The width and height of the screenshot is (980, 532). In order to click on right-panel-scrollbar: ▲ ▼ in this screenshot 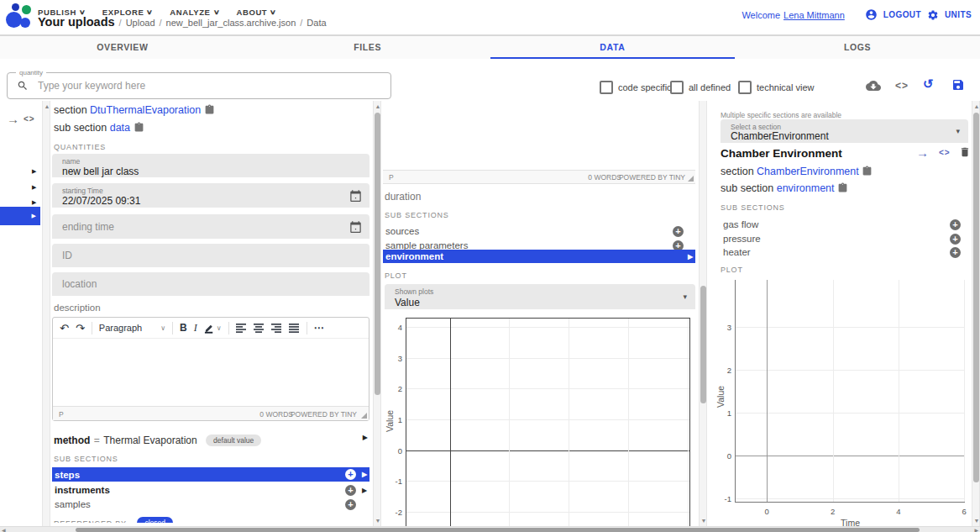, I will do `click(976, 313)`.